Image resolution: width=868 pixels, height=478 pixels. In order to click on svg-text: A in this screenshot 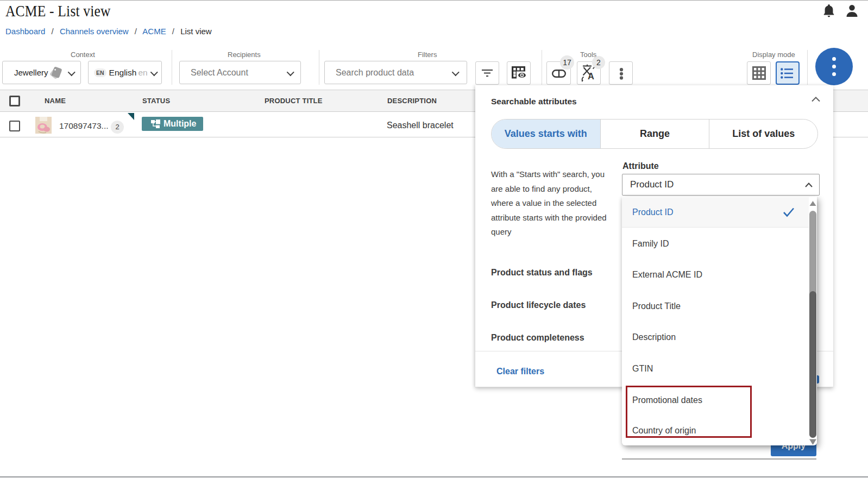, I will do `click(591, 76)`.